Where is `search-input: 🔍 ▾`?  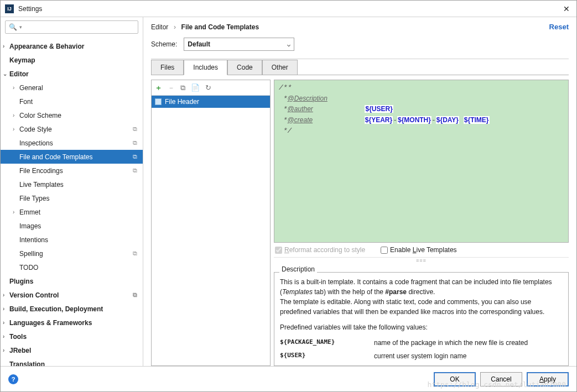
search-input: 🔍 ▾ is located at coordinates (72, 27).